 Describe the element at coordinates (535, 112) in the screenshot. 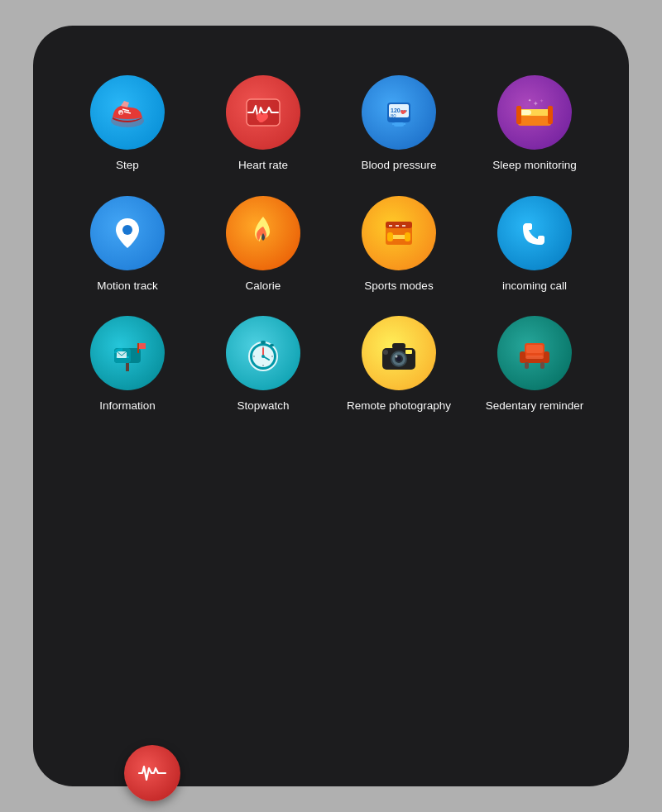

I see `sleep-icon: ✦ ✦ ✦` at that location.